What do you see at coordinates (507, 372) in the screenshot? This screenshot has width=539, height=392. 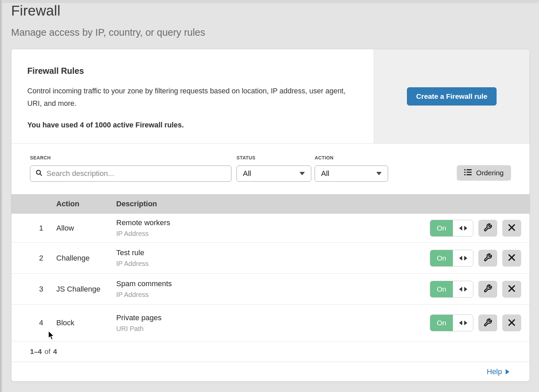 I see `help-arrow-icon` at bounding box center [507, 372].